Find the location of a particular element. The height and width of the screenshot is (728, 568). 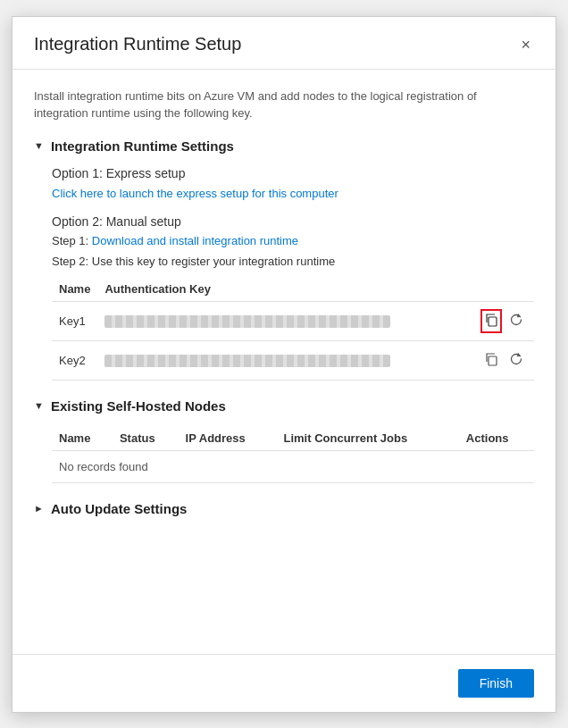

key1-copy-button is located at coordinates (491, 322).